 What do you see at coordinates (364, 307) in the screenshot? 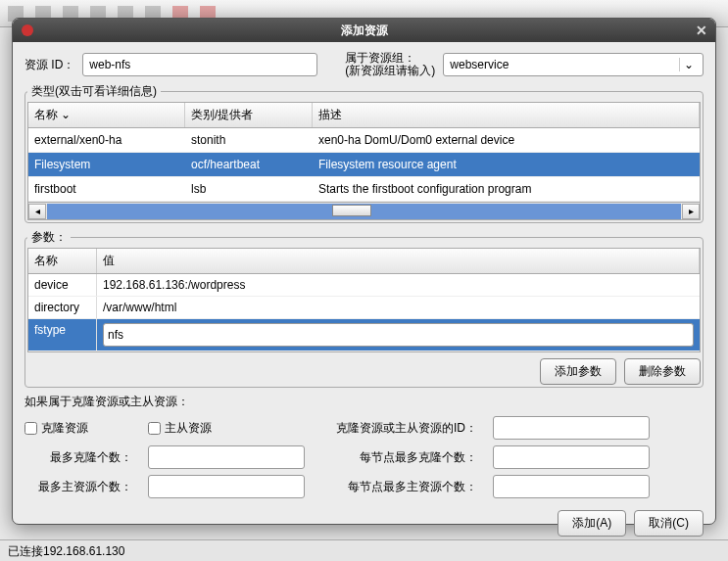
I see `param-row: directory/var/www/html` at bounding box center [364, 307].